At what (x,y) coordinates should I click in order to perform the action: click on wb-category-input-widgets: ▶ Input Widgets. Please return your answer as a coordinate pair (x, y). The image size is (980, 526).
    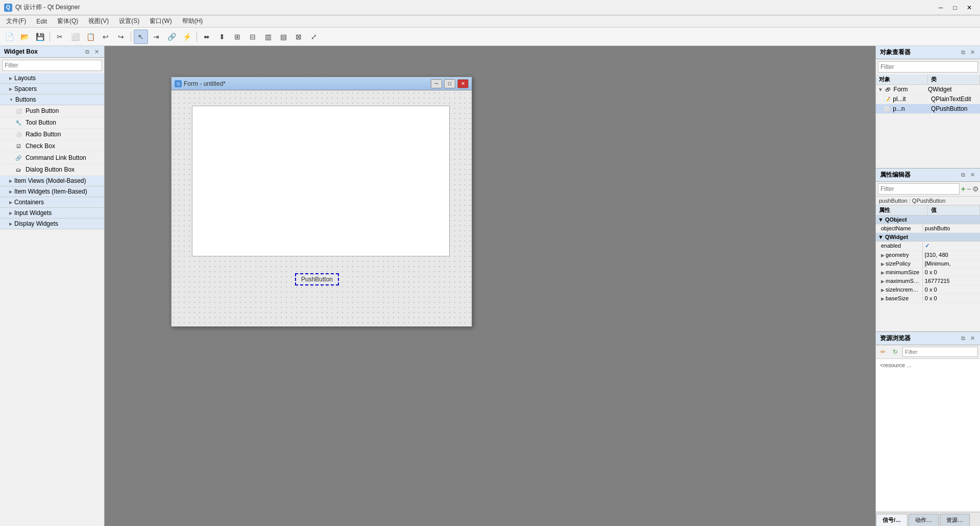
    Looking at the image, I should click on (52, 213).